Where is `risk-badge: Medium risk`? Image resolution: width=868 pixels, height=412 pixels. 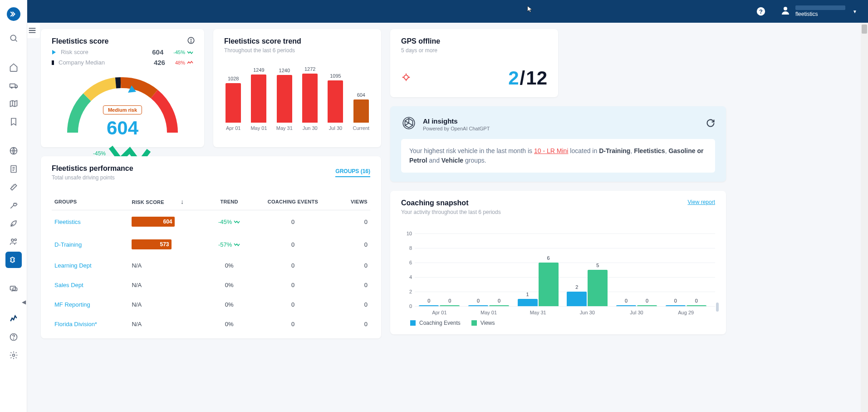
risk-badge: Medium risk is located at coordinates (123, 110).